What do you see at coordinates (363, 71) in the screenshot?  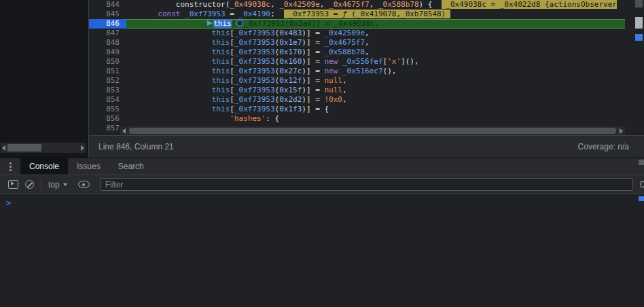 I see `code-token: _0x516ec7` at bounding box center [363, 71].